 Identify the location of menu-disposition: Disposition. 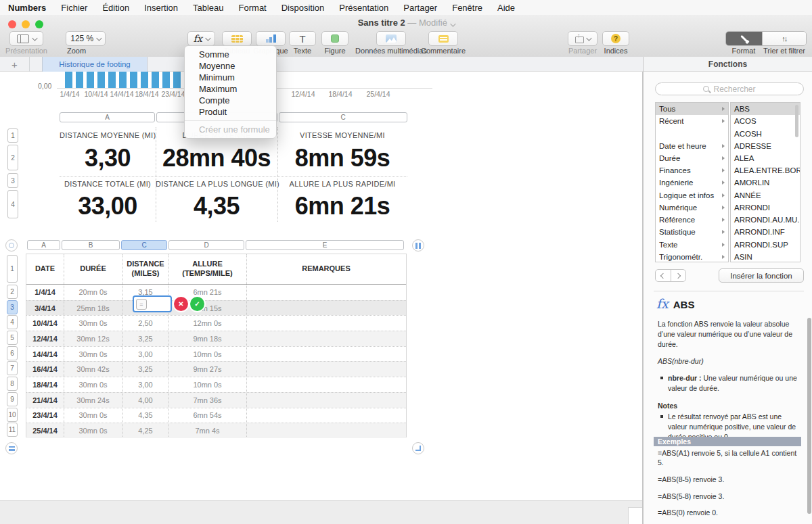
(303, 8).